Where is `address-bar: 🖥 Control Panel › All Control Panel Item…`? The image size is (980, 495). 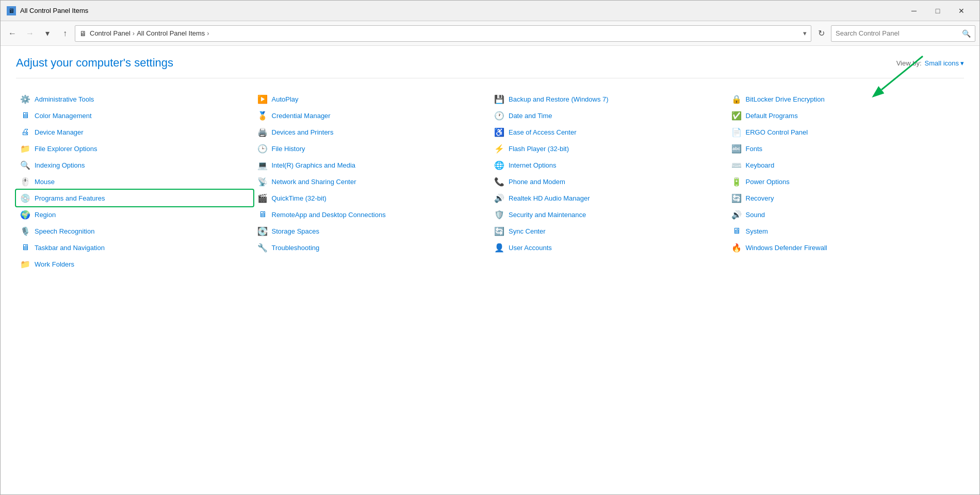
address-bar: 🖥 Control Panel › All Control Panel Item… is located at coordinates (443, 34).